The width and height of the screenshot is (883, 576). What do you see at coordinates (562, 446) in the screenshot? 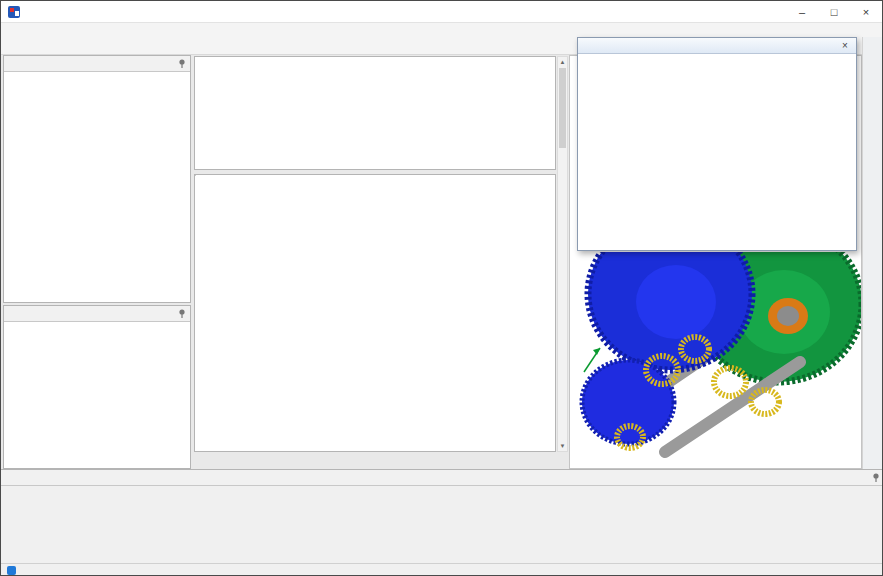
I see `scroll-down-icon: ▼` at bounding box center [562, 446].